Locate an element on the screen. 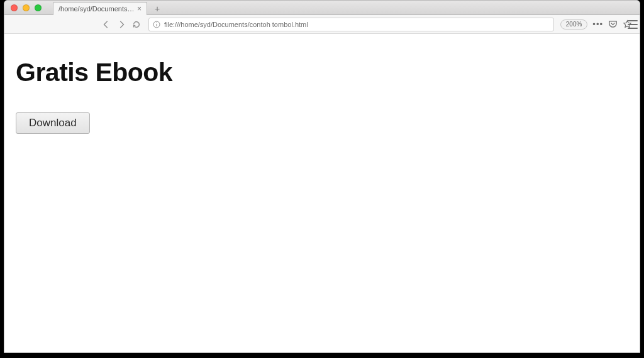  page-title: Gratis Ebook is located at coordinates (328, 73).